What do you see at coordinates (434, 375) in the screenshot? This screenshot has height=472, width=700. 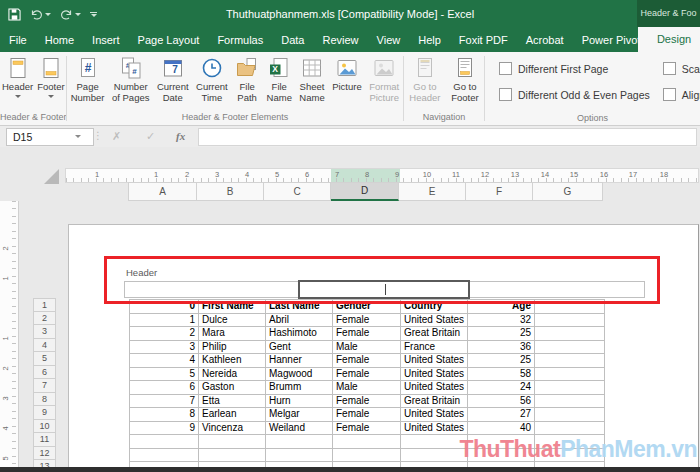 I see `cell-E6: United States` at bounding box center [434, 375].